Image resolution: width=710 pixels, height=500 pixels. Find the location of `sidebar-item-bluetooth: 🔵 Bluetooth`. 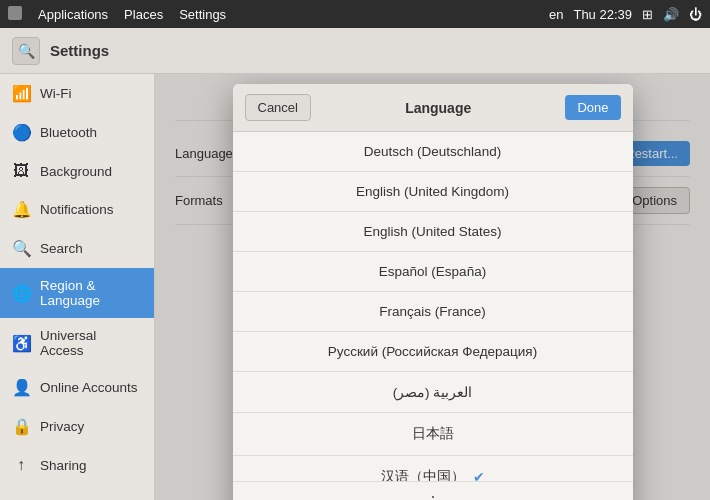

sidebar-item-bluetooth: 🔵 Bluetooth is located at coordinates (77, 132).